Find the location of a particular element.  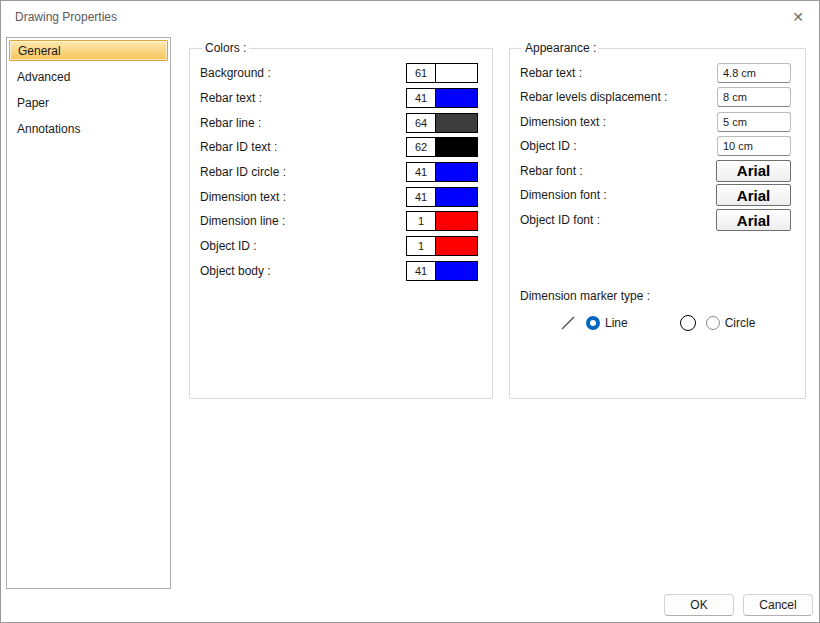

color-row-label: Object ID : is located at coordinates (228, 246).